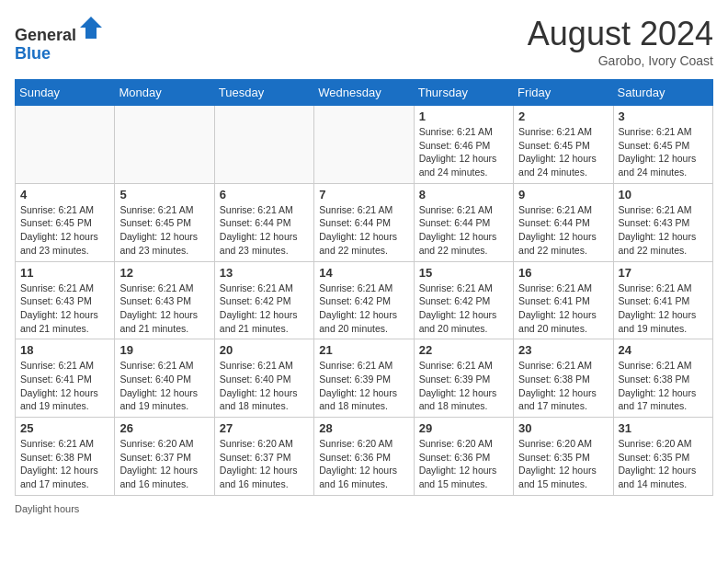  I want to click on header: General Blue August 2024 Garobo, Ivory C…, so click(364, 41).